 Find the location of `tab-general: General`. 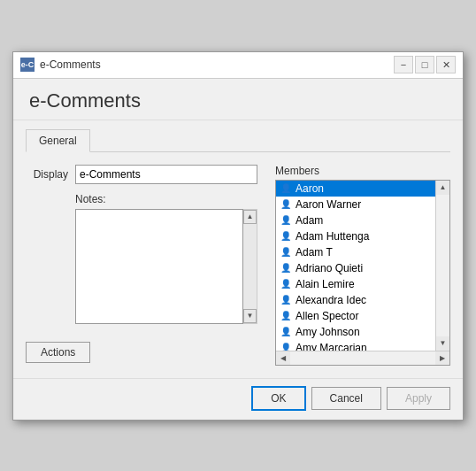

tab-general: General is located at coordinates (58, 141).